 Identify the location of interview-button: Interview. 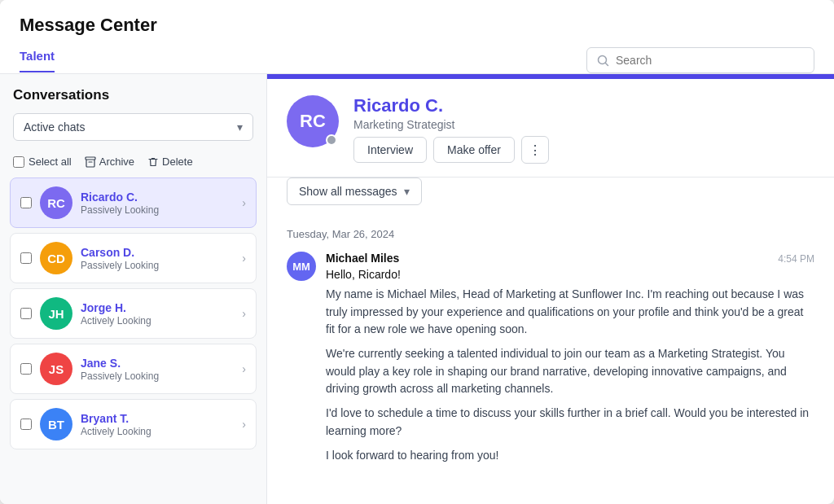
(390, 150).